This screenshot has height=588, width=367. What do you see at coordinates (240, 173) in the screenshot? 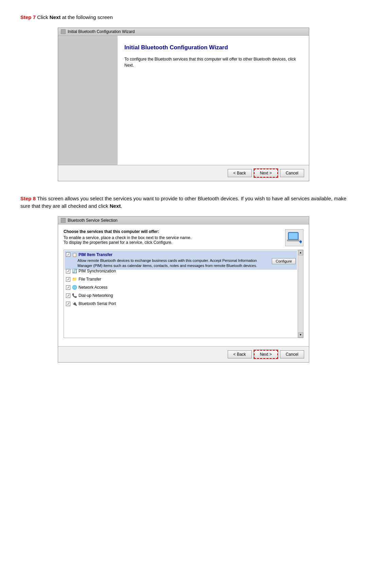
I see `dialog1-back-button: < Back` at bounding box center [240, 173].